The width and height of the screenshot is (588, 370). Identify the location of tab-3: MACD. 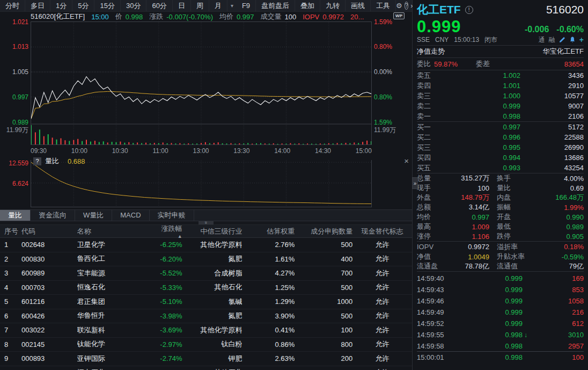
(131, 215).